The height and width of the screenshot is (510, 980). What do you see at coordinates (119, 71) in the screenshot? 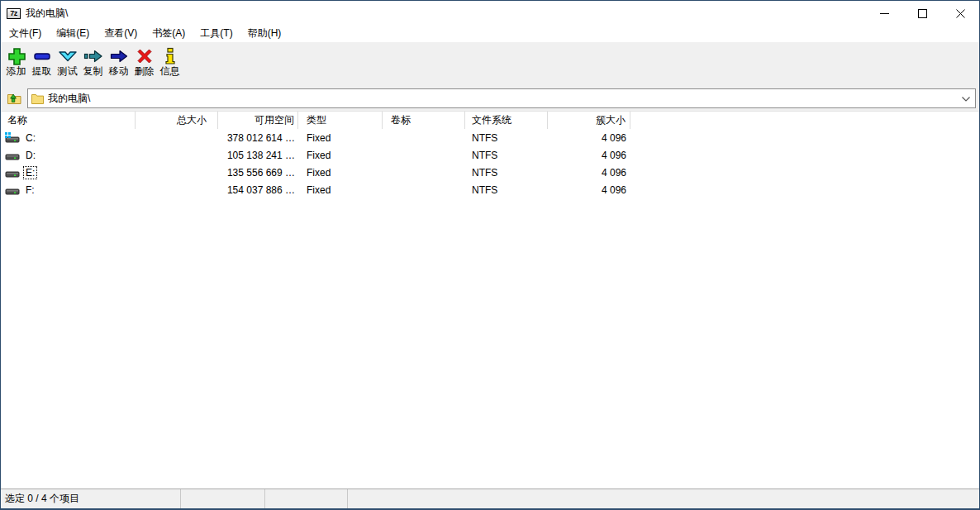
I see `move-button-label: 移动` at bounding box center [119, 71].